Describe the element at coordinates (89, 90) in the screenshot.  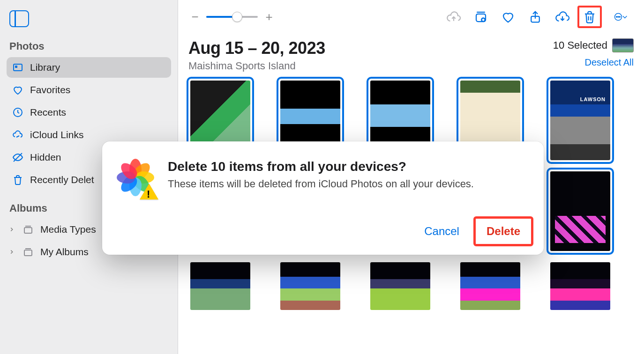
I see `sidebar-item-favorites: Favorites` at that location.